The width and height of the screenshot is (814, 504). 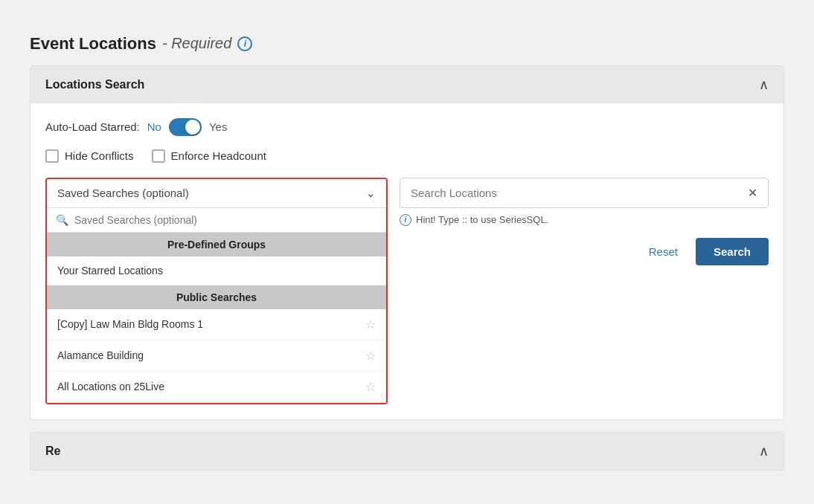 What do you see at coordinates (226, 220) in the screenshot?
I see `dropdown-search-input` at bounding box center [226, 220].